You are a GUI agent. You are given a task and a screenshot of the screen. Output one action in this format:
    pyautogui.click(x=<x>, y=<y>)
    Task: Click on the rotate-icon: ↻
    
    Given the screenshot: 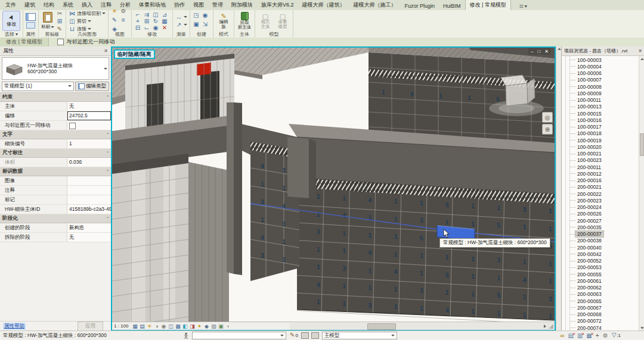 What is the action you would take?
    pyautogui.click(x=156, y=21)
    